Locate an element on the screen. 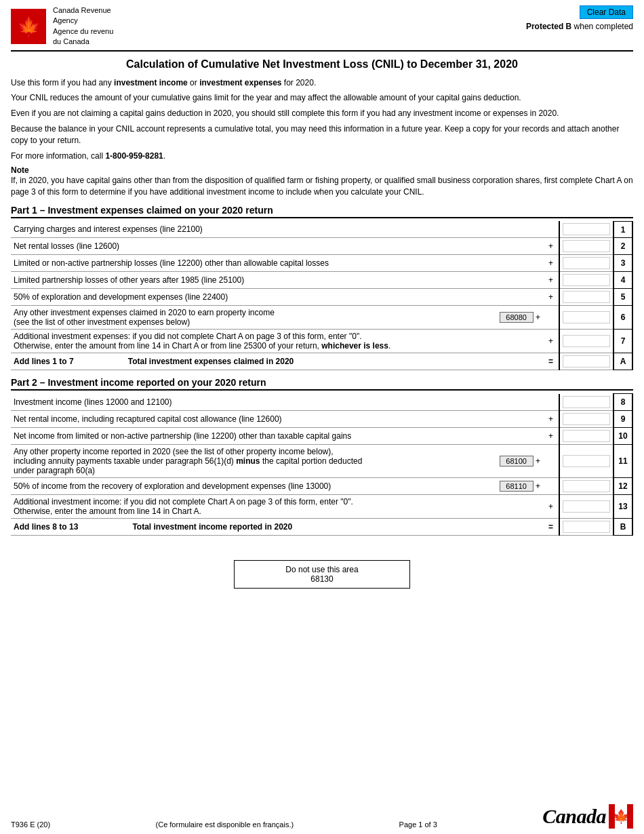 This screenshot has width=644, height=834. row2-desc: Net rental losses (line 12600) is located at coordinates (228, 247).